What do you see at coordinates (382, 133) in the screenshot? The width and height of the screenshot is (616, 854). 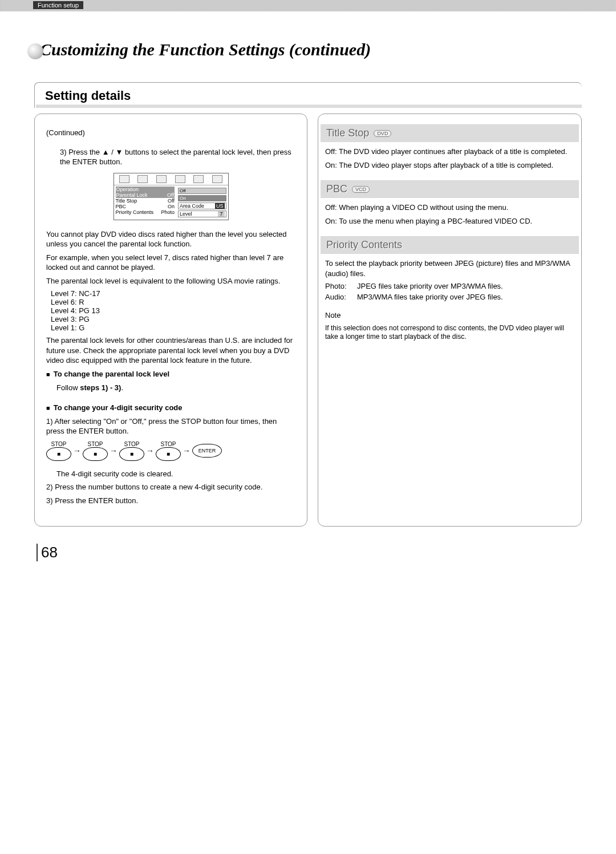 I see `dvd-badge: DVD` at bounding box center [382, 133].